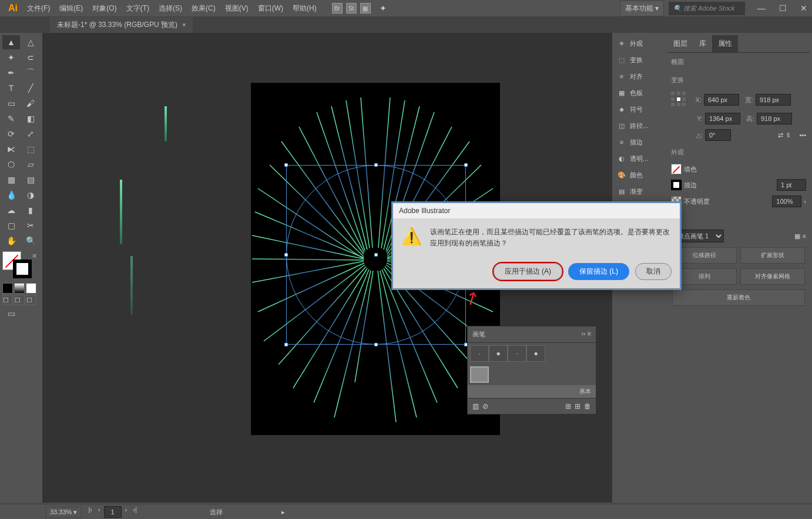 This screenshot has width=812, height=519. I want to click on zoom-tool: 🔍, so click(31, 241).